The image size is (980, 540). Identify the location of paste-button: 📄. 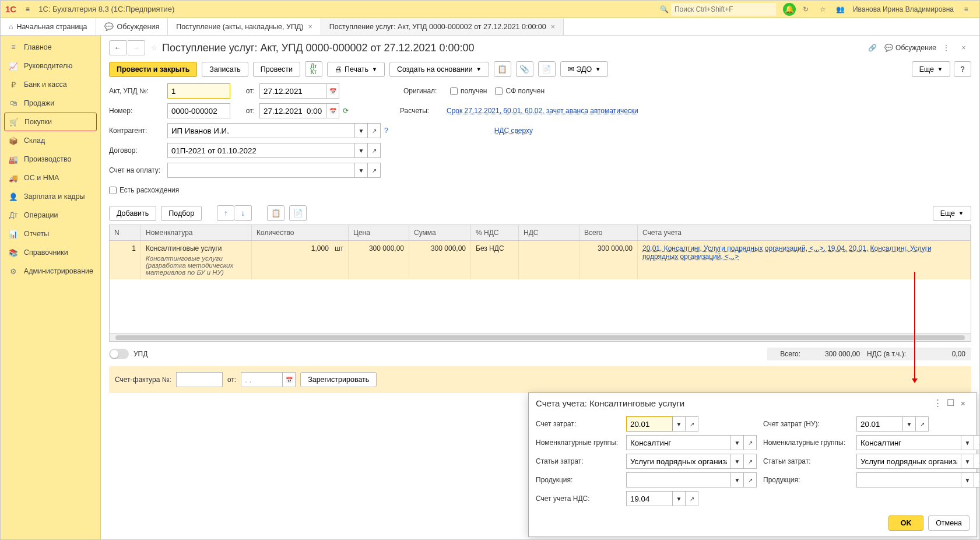
(298, 213).